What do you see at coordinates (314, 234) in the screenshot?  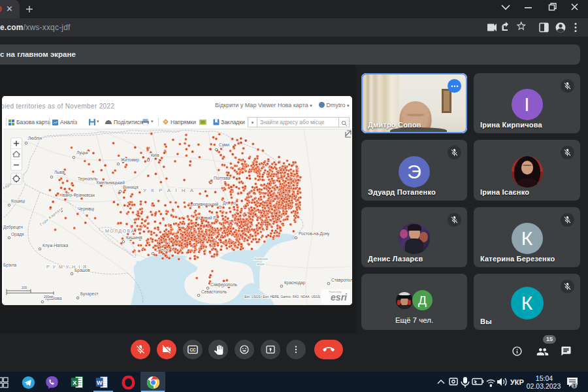 I see `svg-text: Ростов-на-Дону` at bounding box center [314, 234].